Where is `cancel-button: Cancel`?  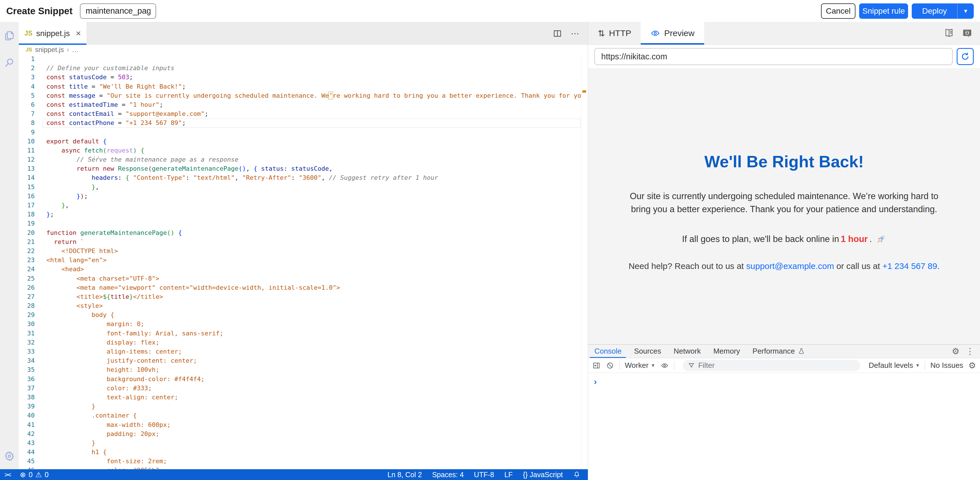
cancel-button: Cancel is located at coordinates (838, 11).